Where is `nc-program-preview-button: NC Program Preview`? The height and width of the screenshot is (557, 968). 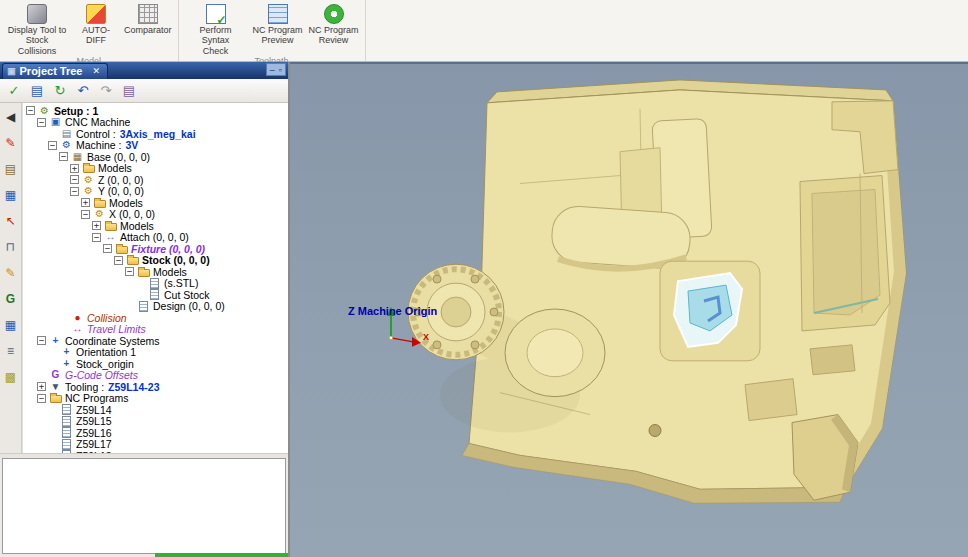 nc-program-preview-button: NC Program Preview is located at coordinates (278, 29).